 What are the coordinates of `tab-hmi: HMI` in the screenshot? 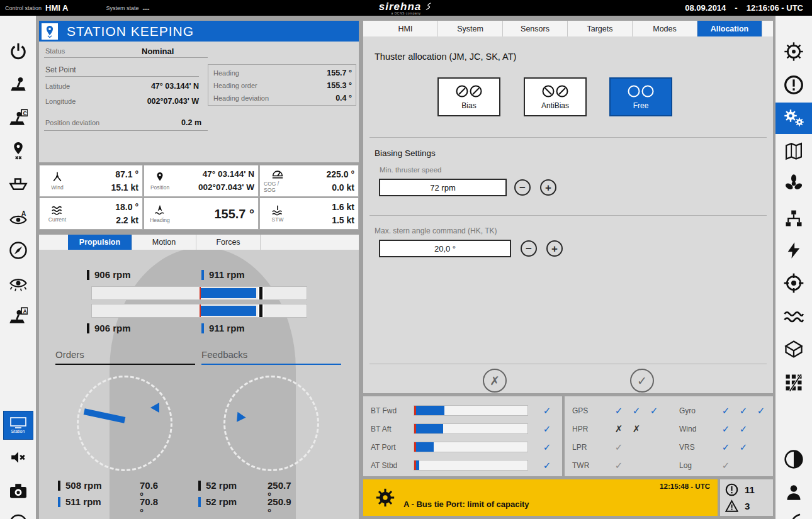 It's located at (405, 29).